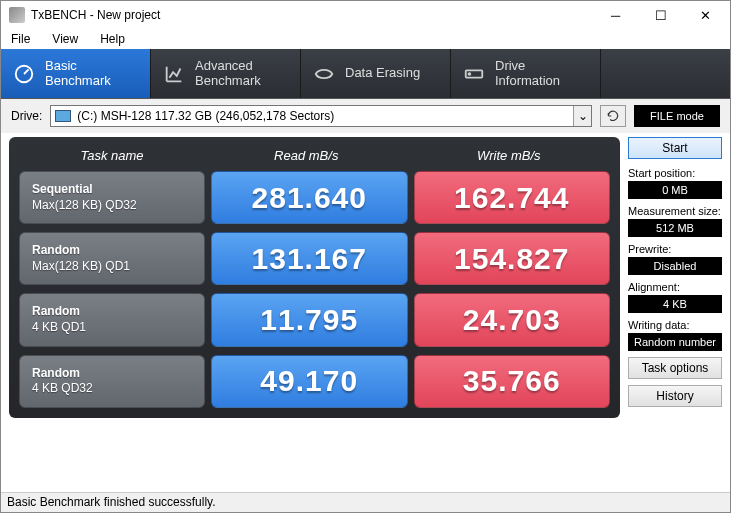 The width and height of the screenshot is (731, 513). I want to click on table-row: Random4 KB QD1 11.795 24.703, so click(314, 320).